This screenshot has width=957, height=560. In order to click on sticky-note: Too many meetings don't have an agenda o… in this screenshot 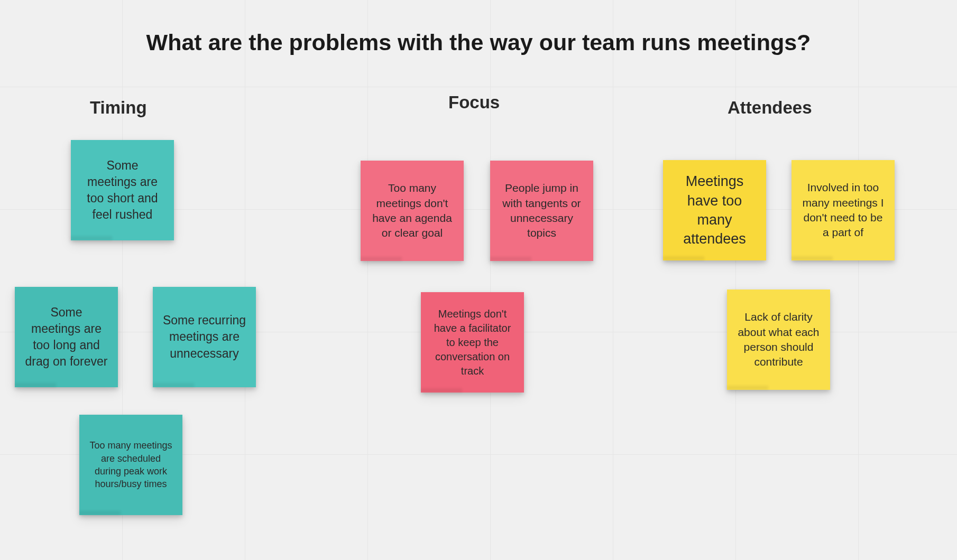, I will do `click(412, 211)`.